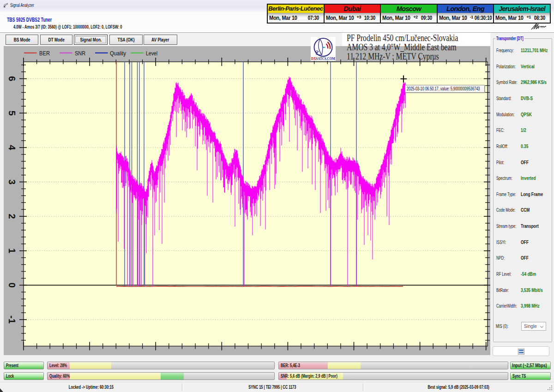  What do you see at coordinates (12, 148) in the screenshot?
I see `svg-text: 4` at bounding box center [12, 148].